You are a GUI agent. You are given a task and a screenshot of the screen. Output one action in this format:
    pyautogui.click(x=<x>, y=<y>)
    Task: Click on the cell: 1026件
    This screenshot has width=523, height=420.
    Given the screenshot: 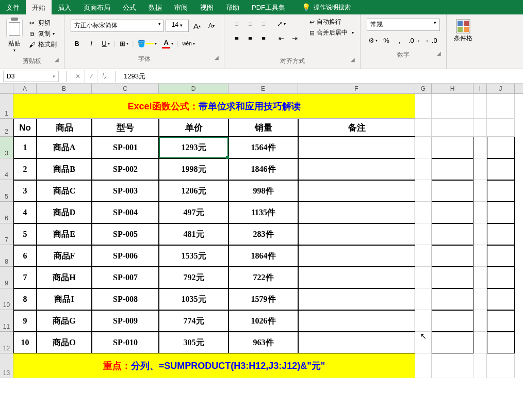 What is the action you would take?
    pyautogui.click(x=263, y=321)
    